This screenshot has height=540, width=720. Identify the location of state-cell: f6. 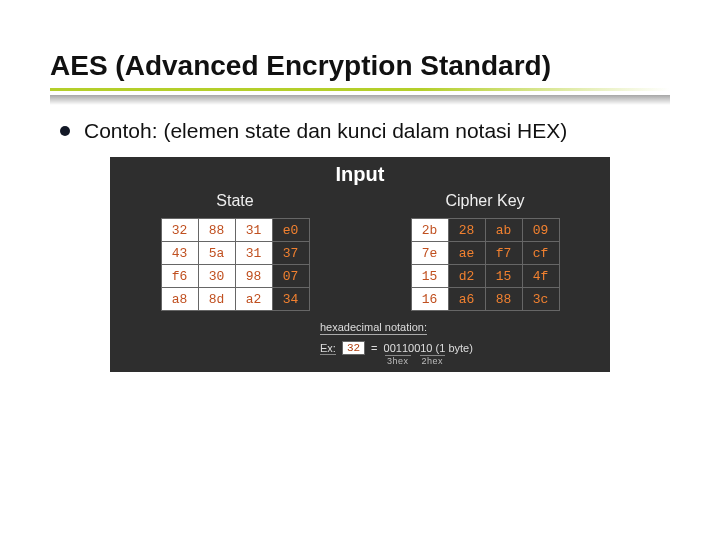
(180, 276).